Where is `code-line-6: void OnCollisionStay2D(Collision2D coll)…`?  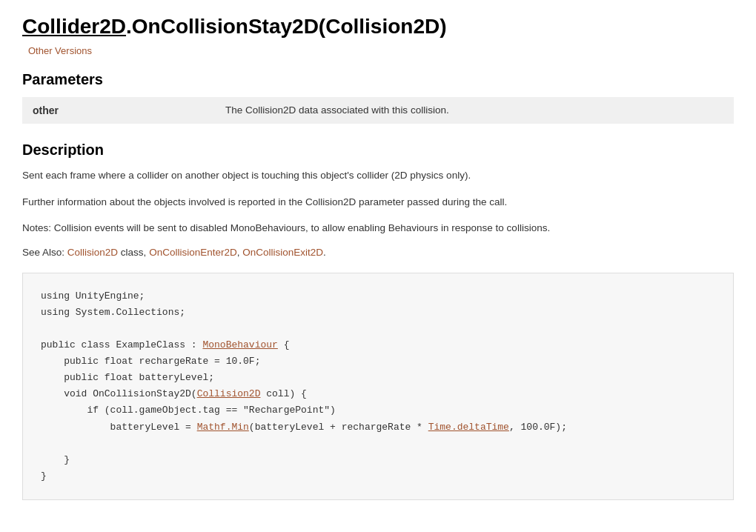 code-line-6: void OnCollisionStay2D(Collision2D coll)… is located at coordinates (173, 394).